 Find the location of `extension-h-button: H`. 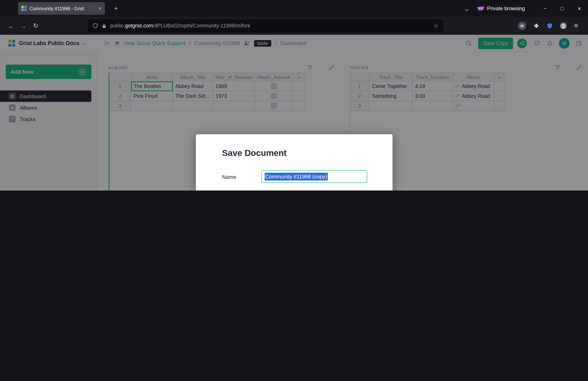

extension-h-button: H is located at coordinates (522, 26).